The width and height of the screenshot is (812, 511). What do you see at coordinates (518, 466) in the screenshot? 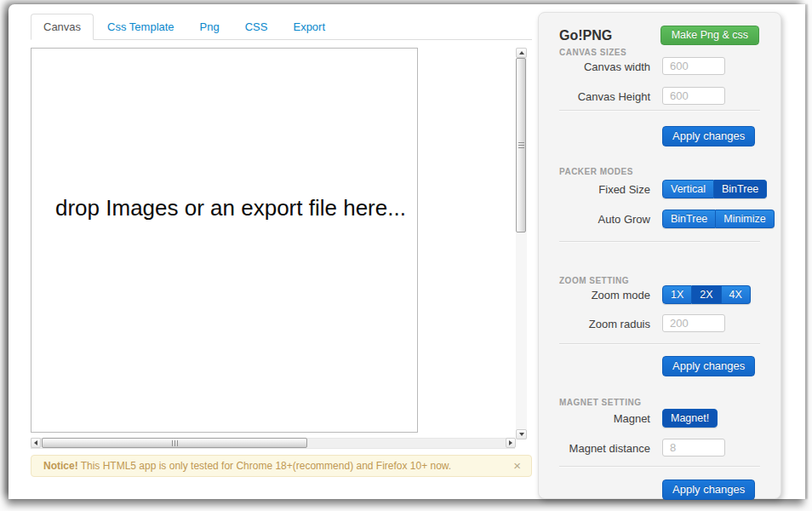
I see `close-icon: ×` at bounding box center [518, 466].